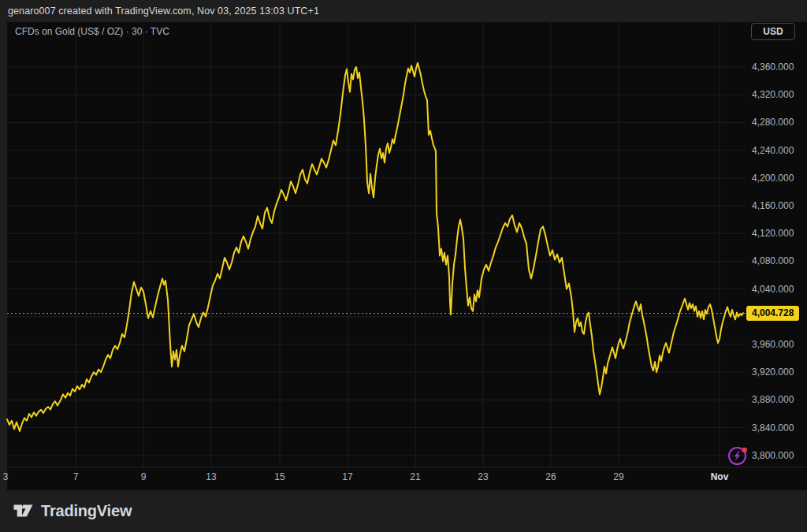 The height and width of the screenshot is (532, 807). What do you see at coordinates (777, 206) in the screenshot?
I see `y-axis-tick-label: 4,160.000` at bounding box center [777, 206].